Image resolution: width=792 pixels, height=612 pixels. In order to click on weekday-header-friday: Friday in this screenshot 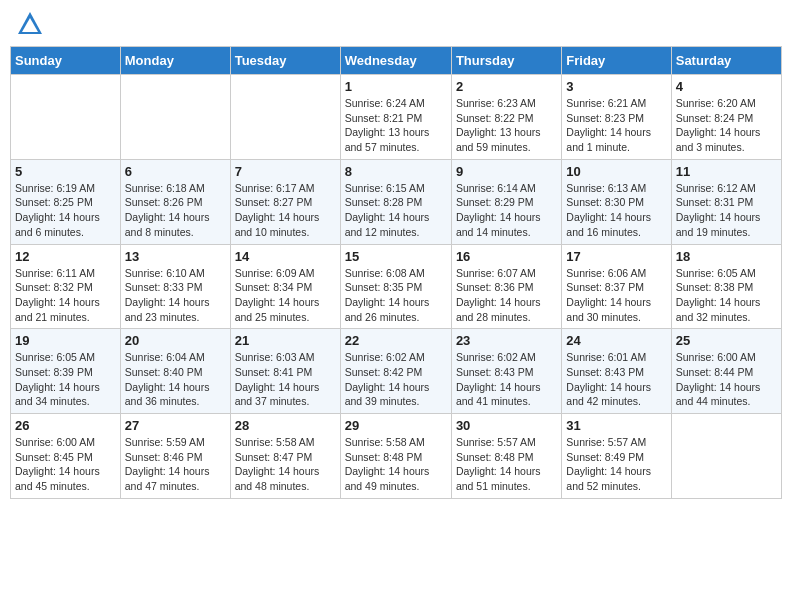, I will do `click(616, 61)`.